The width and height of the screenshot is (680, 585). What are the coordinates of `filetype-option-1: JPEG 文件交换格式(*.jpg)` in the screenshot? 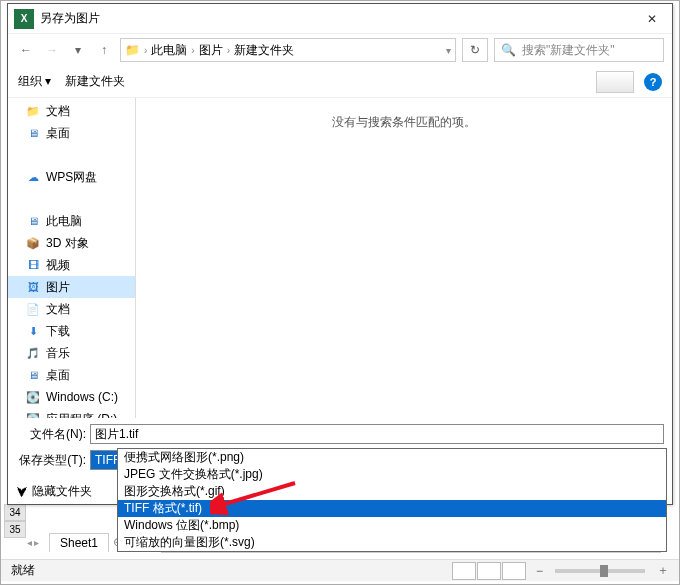 It's located at (392, 474).